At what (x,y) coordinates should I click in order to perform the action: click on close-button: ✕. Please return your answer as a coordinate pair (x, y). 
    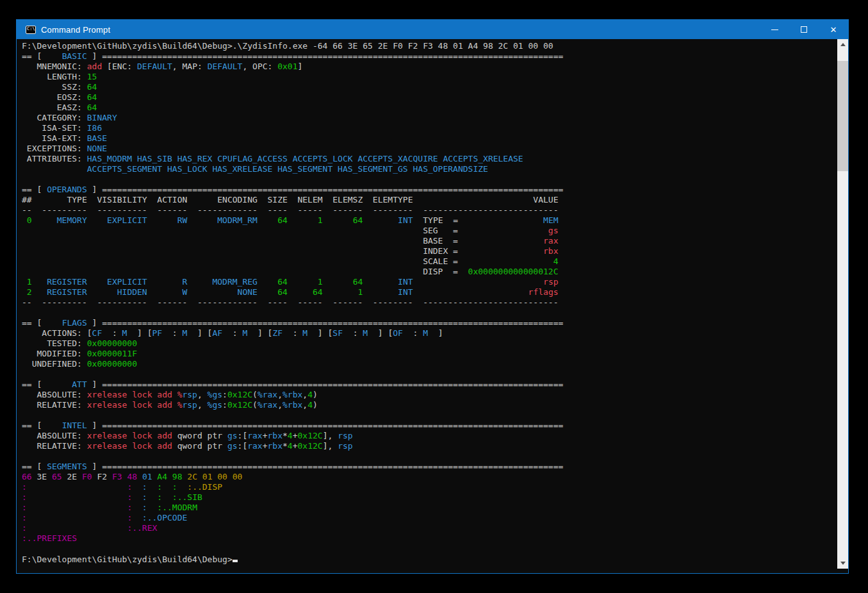
    Looking at the image, I should click on (833, 29).